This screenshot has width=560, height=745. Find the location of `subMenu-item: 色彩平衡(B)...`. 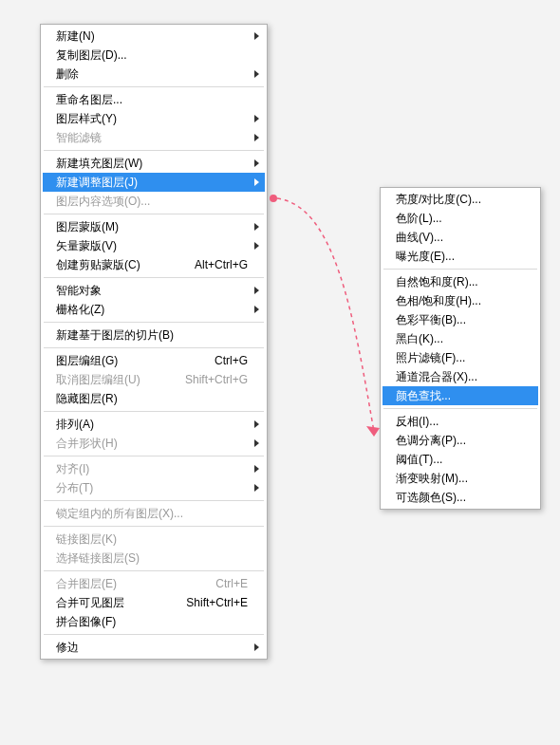

subMenu-item: 色彩平衡(B)... is located at coordinates (460, 320).